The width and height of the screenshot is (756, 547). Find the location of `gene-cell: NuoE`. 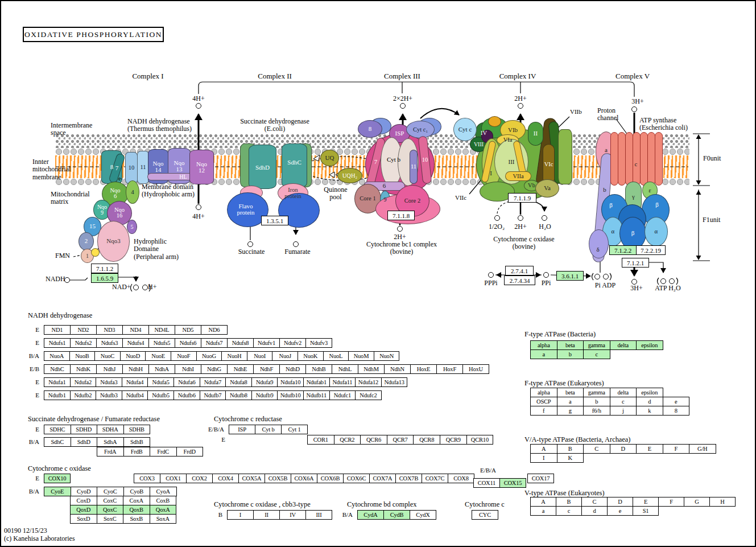

gene-cell: NuoE is located at coordinates (158, 356).